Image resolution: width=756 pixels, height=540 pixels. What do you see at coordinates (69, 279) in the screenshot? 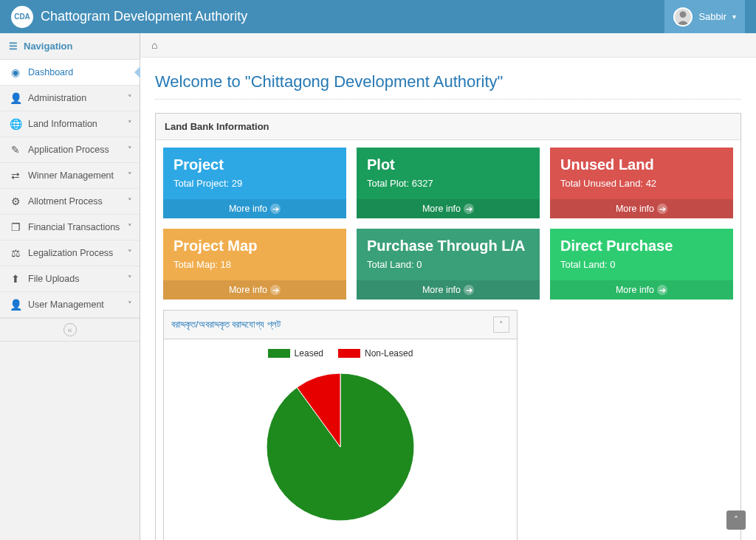
I see `sidebar-item-file-uploads: ⬆File Uploads˅` at bounding box center [69, 279].